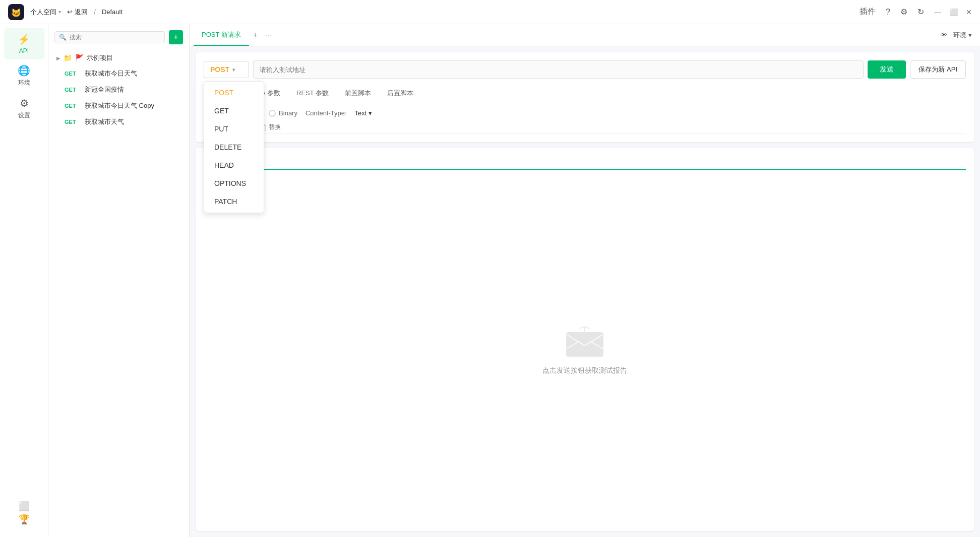  What do you see at coordinates (313, 94) in the screenshot?
I see `tab-rest-params: REST 参数` at bounding box center [313, 94].